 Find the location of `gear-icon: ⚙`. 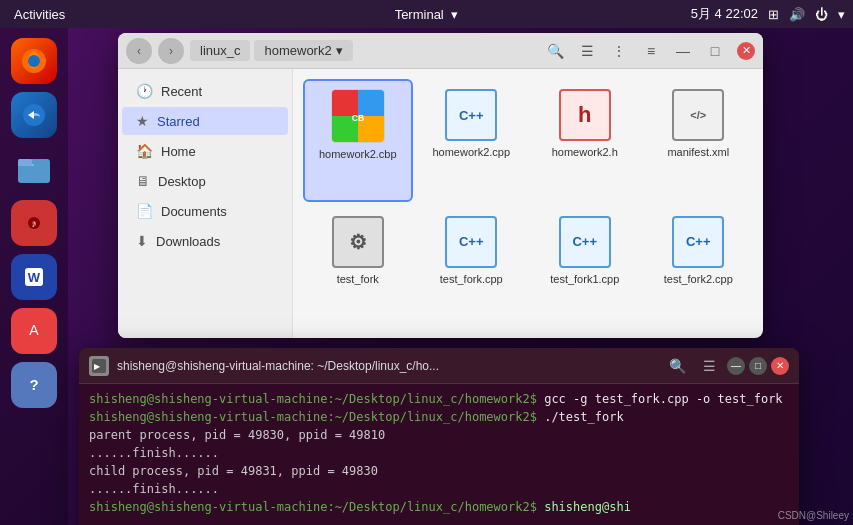

gear-icon: ⚙ is located at coordinates (358, 242).